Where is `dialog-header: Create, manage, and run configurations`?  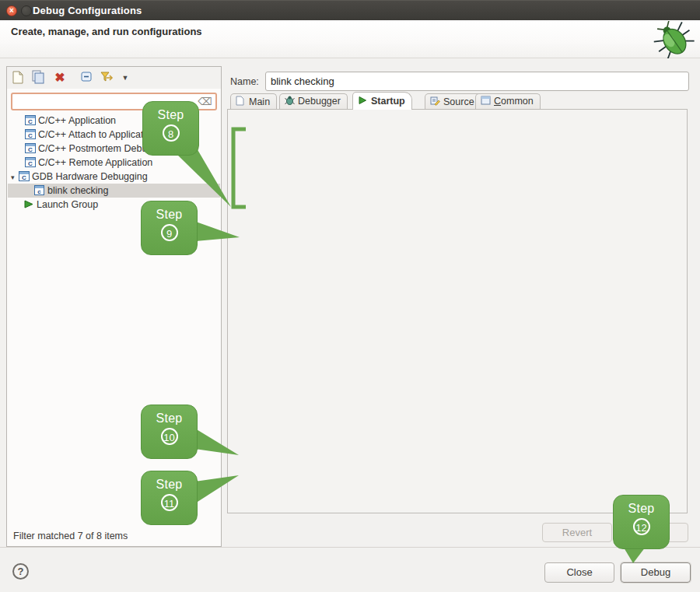 dialog-header: Create, manage, and run configurations is located at coordinates (350, 39).